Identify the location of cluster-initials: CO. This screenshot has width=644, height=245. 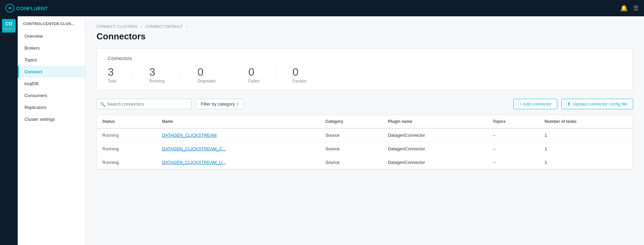
(9, 24).